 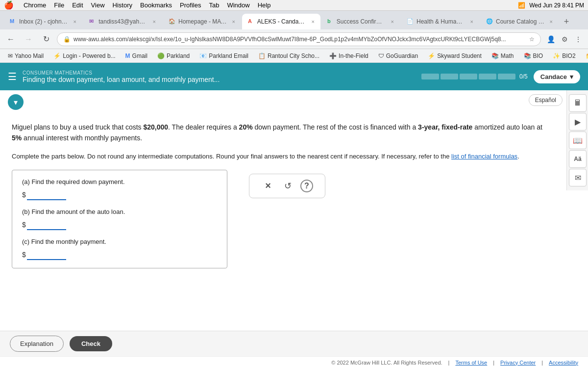 What do you see at coordinates (471, 363) in the screenshot?
I see `terms-link: Terms of Use` at bounding box center [471, 363].